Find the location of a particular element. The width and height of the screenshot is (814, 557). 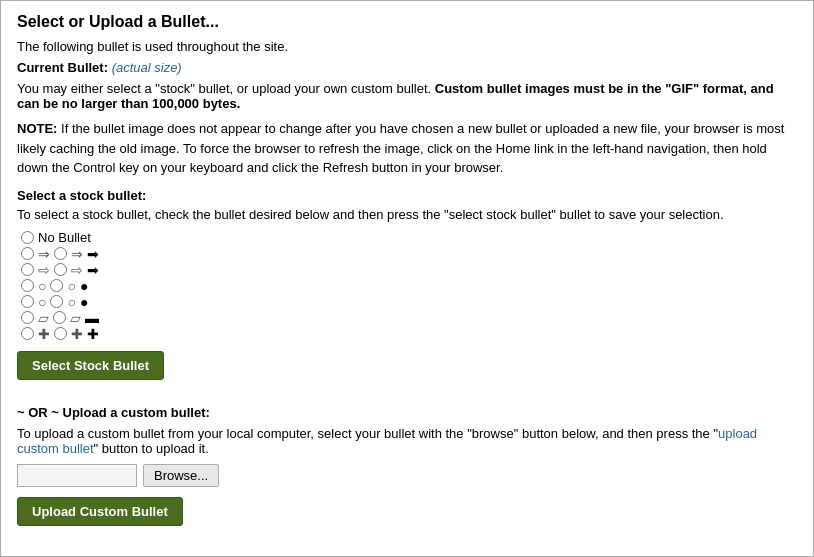

bullet-radio-square is located at coordinates (28, 318).